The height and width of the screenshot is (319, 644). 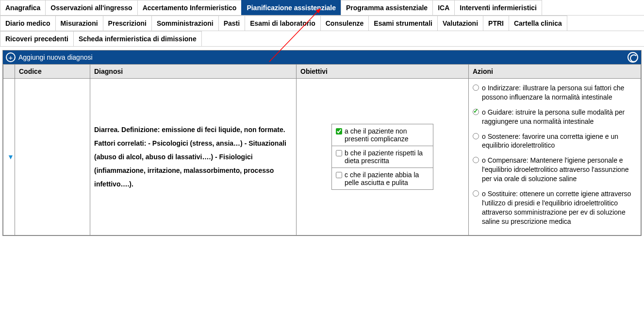 What do you see at coordinates (460, 23) in the screenshot?
I see `tab-valutazioni: Valutazioni` at bounding box center [460, 23].